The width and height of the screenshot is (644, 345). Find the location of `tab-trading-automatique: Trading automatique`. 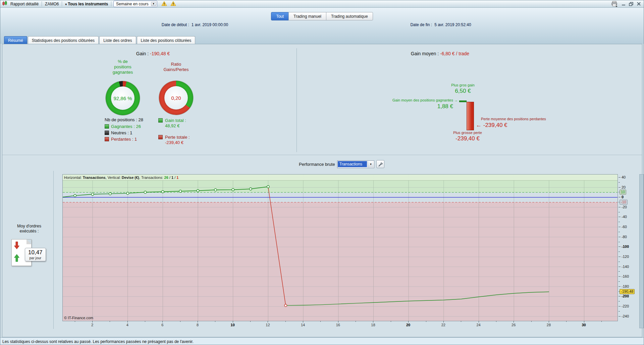

tab-trading-automatique: Trading automatique is located at coordinates (350, 16).